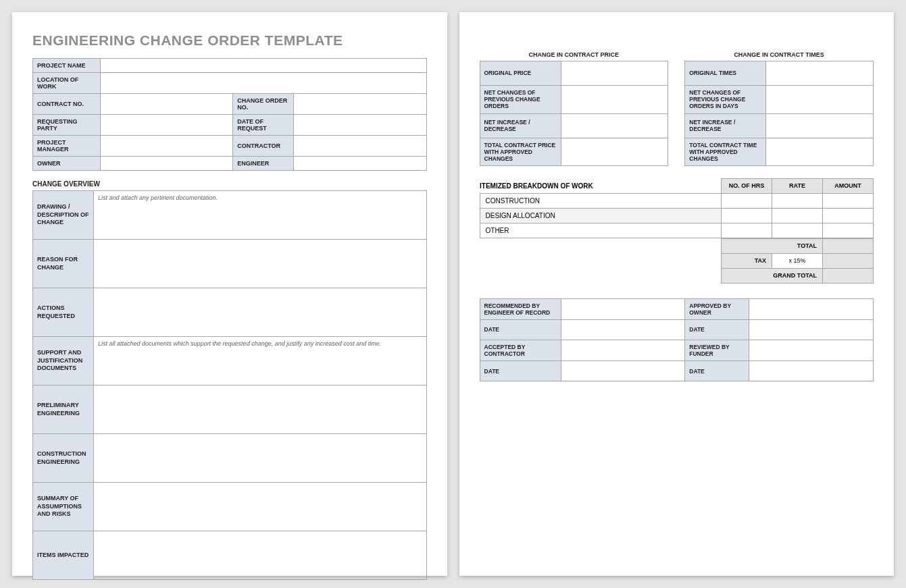 The height and width of the screenshot is (588, 906). Describe the element at coordinates (520, 351) in the screenshot. I see `sign-label: ACCEPTED BYCONTRACTOR` at that location.